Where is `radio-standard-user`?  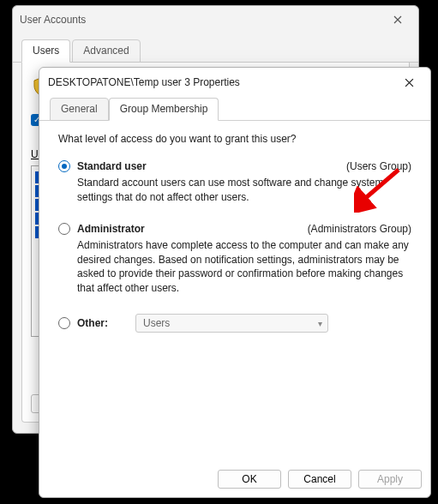
radio-standard-user is located at coordinates (64, 166).